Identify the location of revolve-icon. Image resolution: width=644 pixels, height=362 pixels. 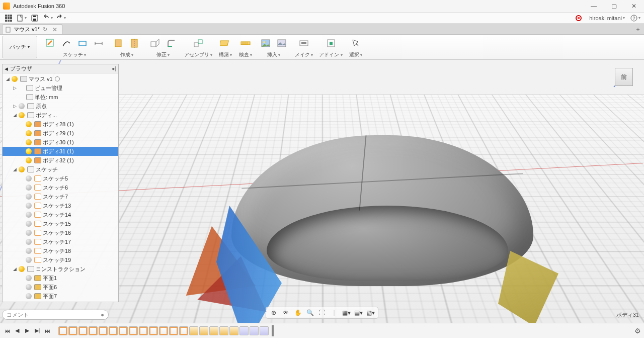
(135, 43).